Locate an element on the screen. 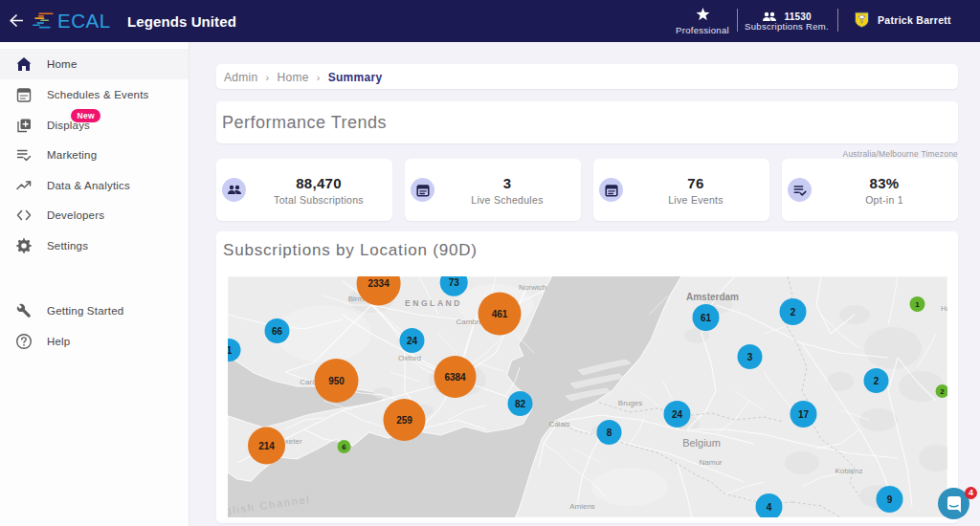 The height and width of the screenshot is (526, 980). svg-text: 66 is located at coordinates (277, 331).